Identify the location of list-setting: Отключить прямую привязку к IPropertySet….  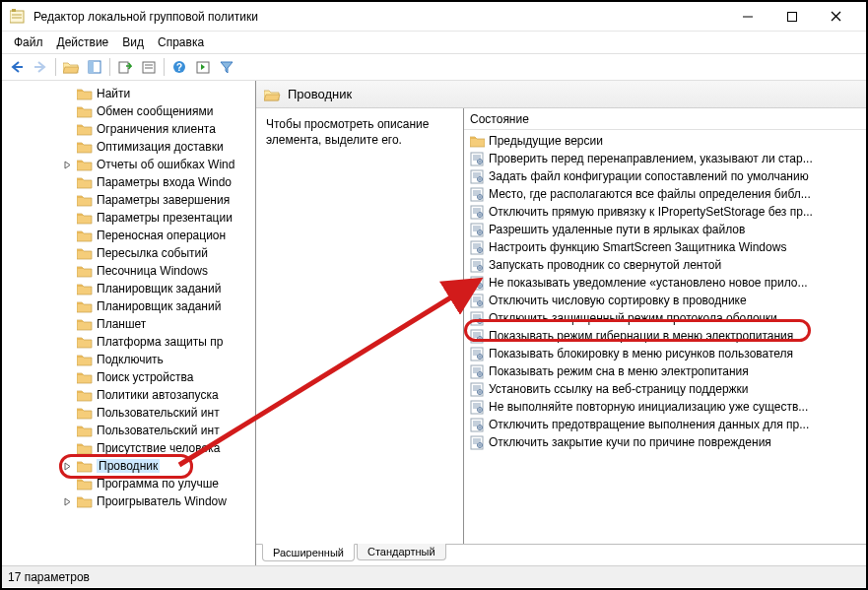
(665, 212).